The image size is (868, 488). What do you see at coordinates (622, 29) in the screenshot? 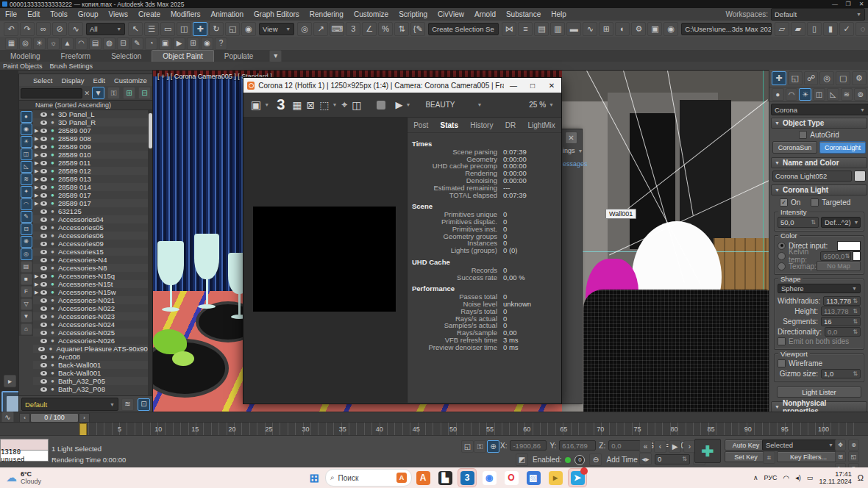
I see `material-editor-icon: ◐` at bounding box center [622, 29].